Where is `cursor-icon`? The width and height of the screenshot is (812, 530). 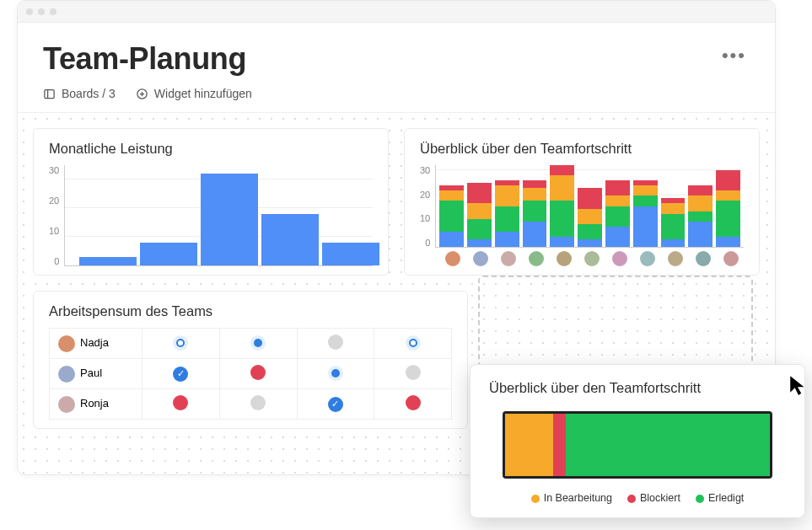 cursor-icon is located at coordinates (799, 385).